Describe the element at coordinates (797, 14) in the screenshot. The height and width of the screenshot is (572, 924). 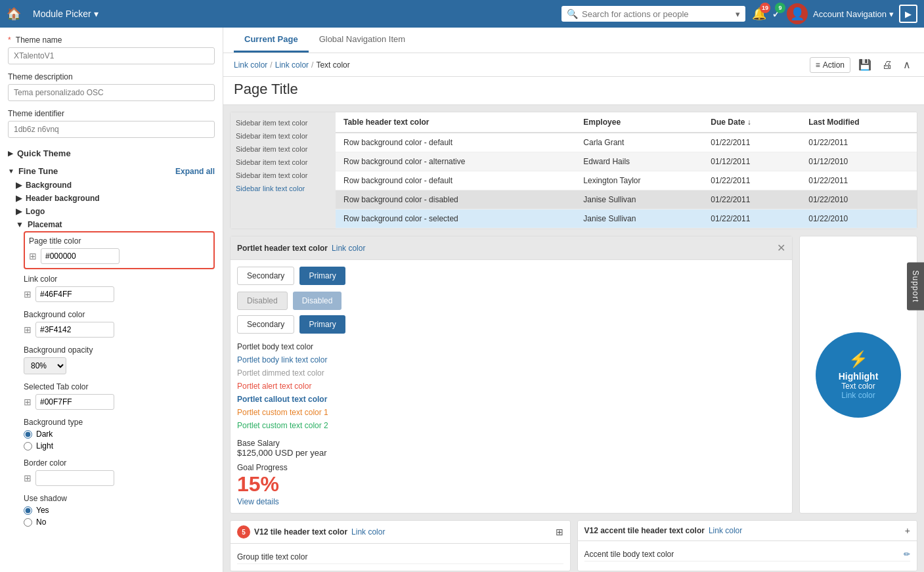
I see `avatar: 👤` at that location.